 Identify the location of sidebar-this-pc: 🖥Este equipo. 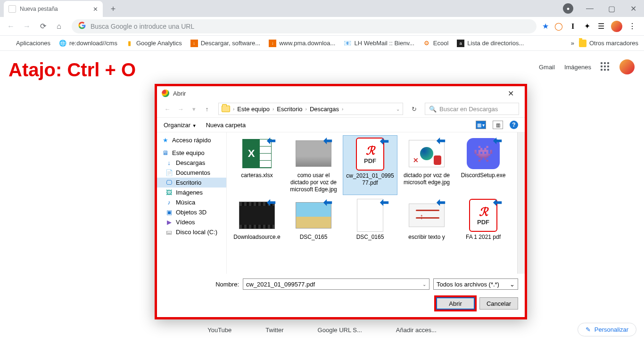
(191, 153).